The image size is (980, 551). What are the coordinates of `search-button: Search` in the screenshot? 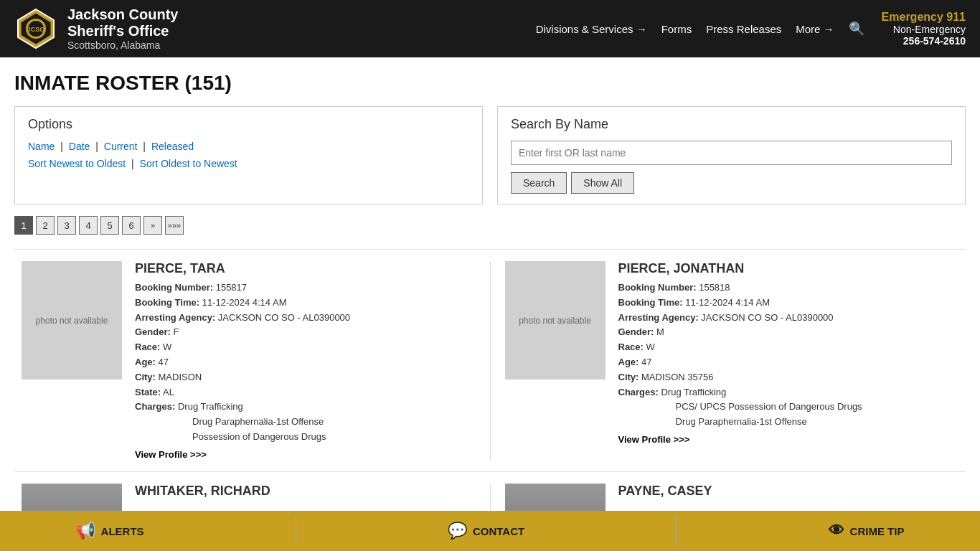 It's located at (539, 183).